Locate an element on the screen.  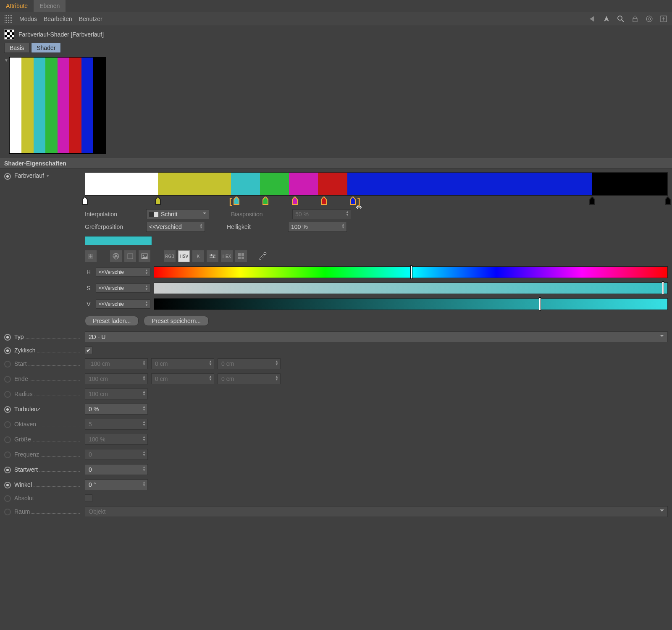
dropdown-typ: 2D - U is located at coordinates (376, 337).